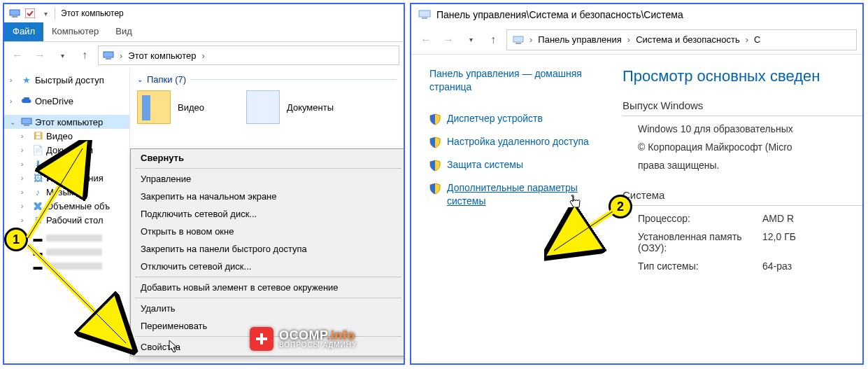 This screenshot has height=369, width=868. Describe the element at coordinates (517, 195) in the screenshot. I see `link-advanced-settings: Дополнительные параметры системы` at that location.